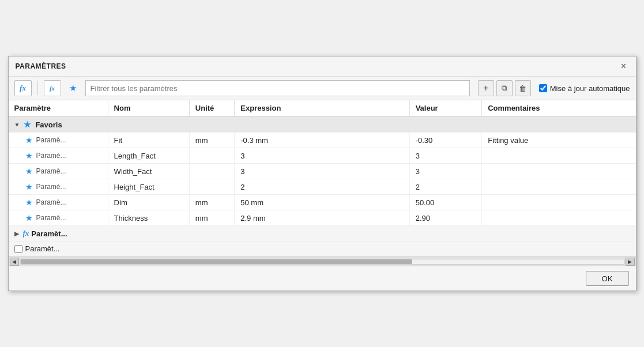  Describe the element at coordinates (322, 156) in the screenshot. I see `row-expression-1: 3` at that location.